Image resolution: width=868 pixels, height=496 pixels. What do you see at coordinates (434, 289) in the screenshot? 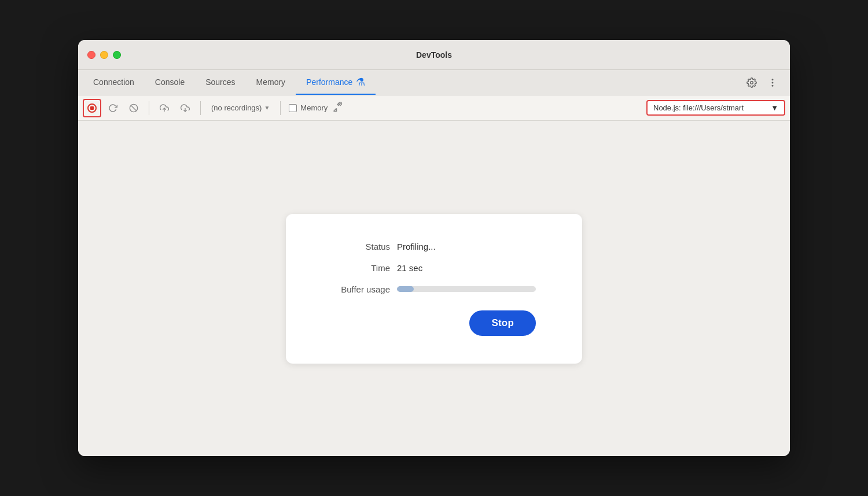
I see `profiling-card: Status Profiling... Time 21 sec Buffer u…` at bounding box center [434, 289].